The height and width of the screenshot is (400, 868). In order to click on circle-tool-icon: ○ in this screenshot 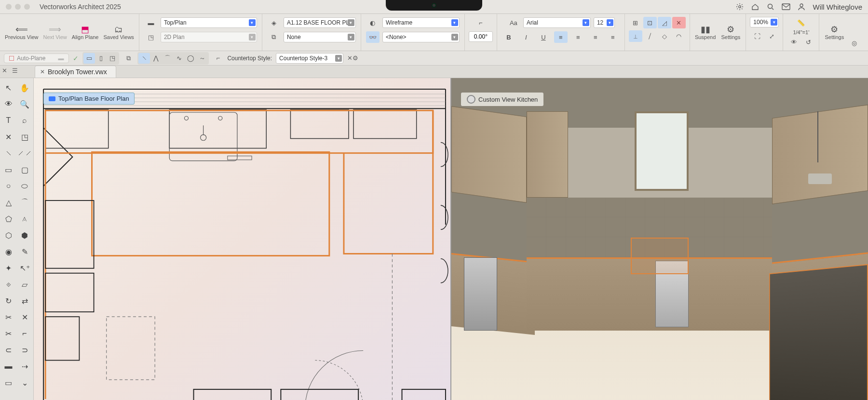, I will do `click(9, 186)`.